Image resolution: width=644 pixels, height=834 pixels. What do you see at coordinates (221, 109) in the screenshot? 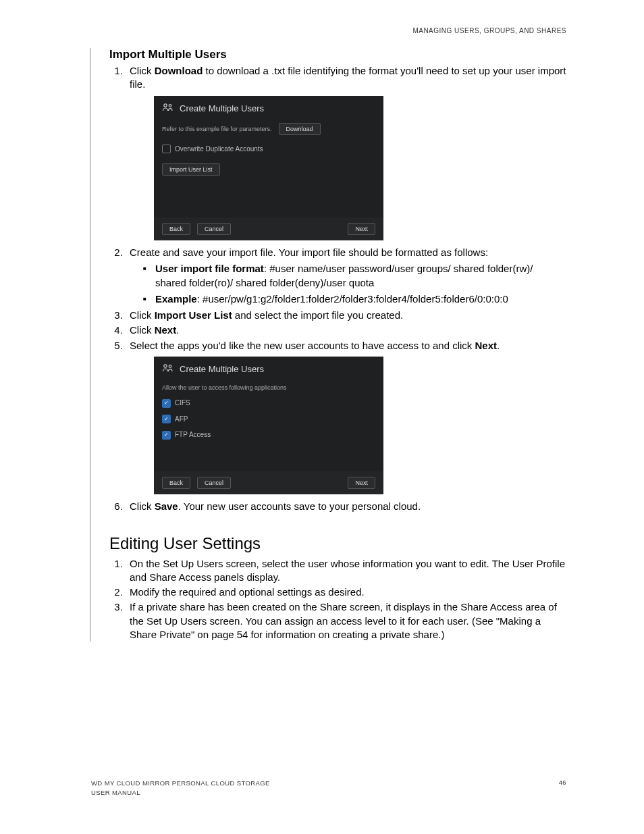
I see `dialog1-title: Create Multiple Users` at bounding box center [221, 109].